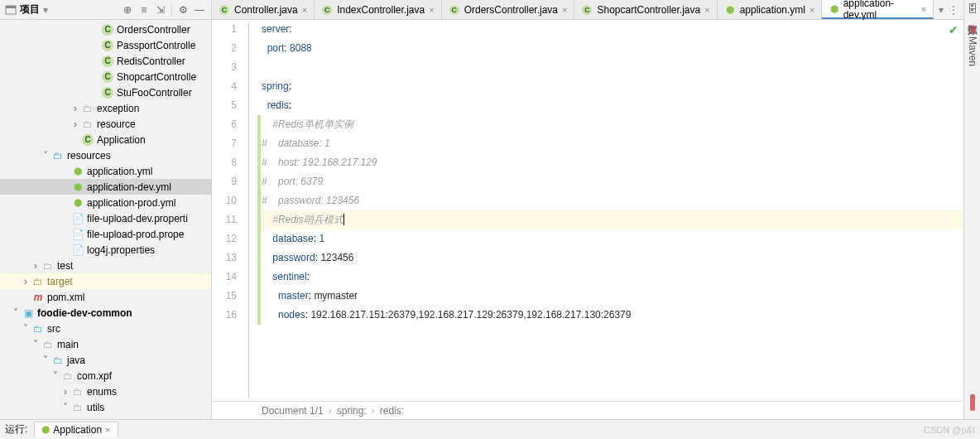 This screenshot has height=439, width=980. What do you see at coordinates (89, 156) in the screenshot?
I see `tree-label: resources` at bounding box center [89, 156].